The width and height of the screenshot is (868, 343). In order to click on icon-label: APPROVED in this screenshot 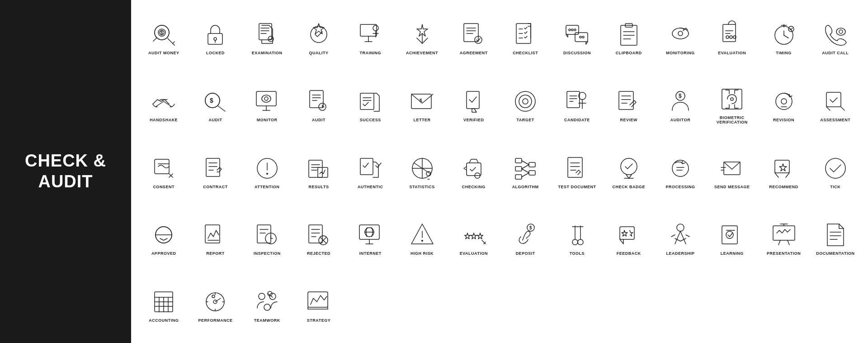, I will do `click(164, 253)`.